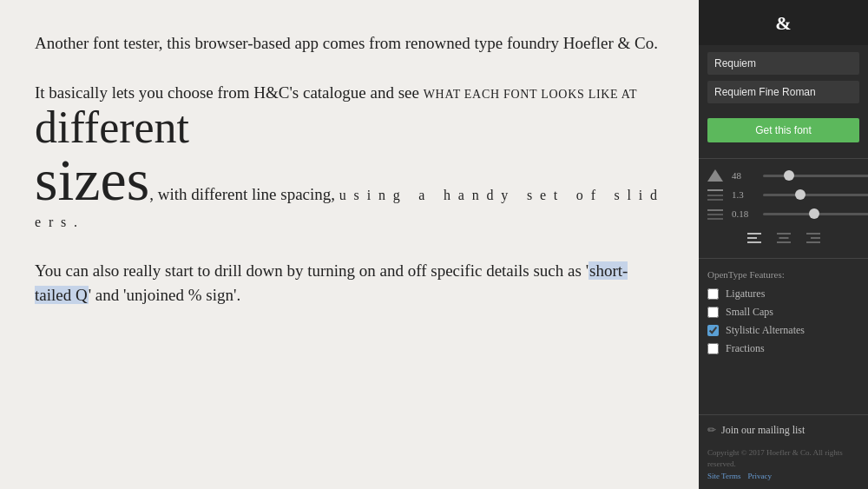 Image resolution: width=868 pixels, height=489 pixels. What do you see at coordinates (766, 330) in the screenshot?
I see `stylistic-alternates-label: Stylistic Alternates` at bounding box center [766, 330].